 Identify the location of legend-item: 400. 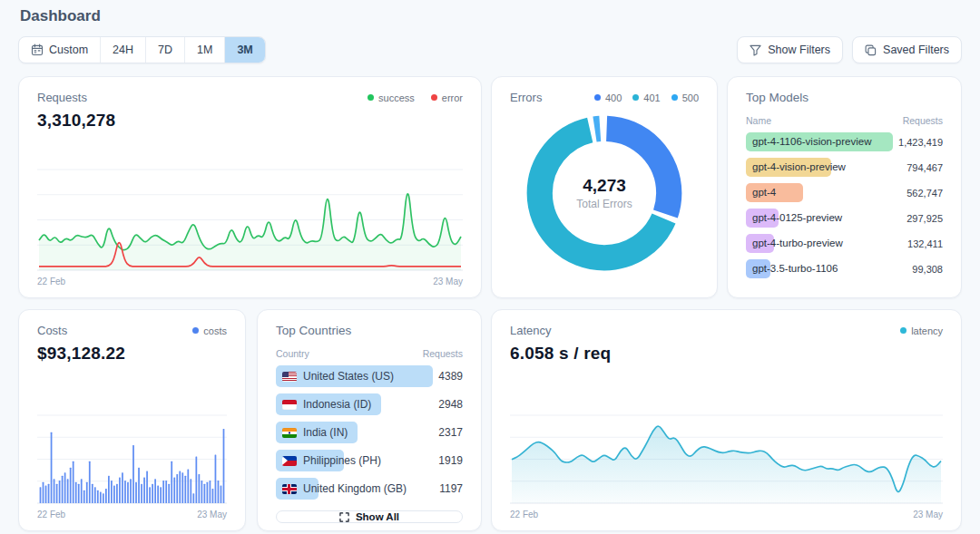
(608, 98).